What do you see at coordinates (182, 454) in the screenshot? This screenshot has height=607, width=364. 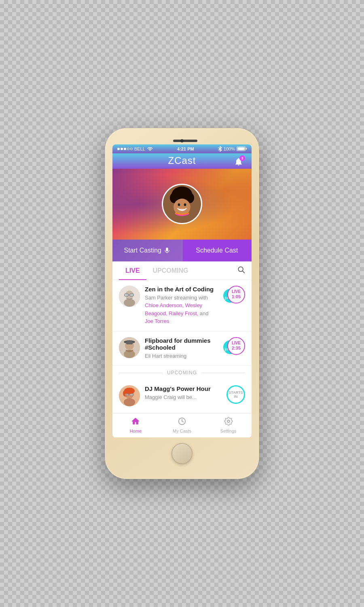 I see `home-button` at bounding box center [182, 454].